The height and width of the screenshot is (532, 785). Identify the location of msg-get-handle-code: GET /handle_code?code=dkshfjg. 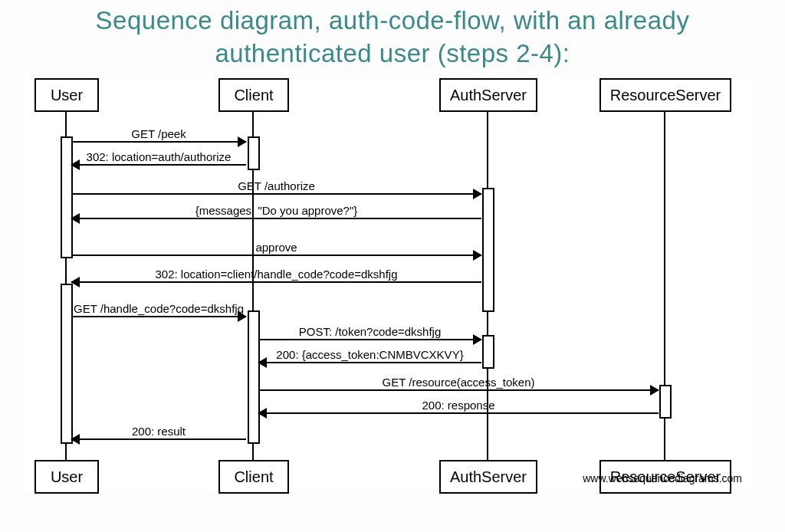
(159, 317).